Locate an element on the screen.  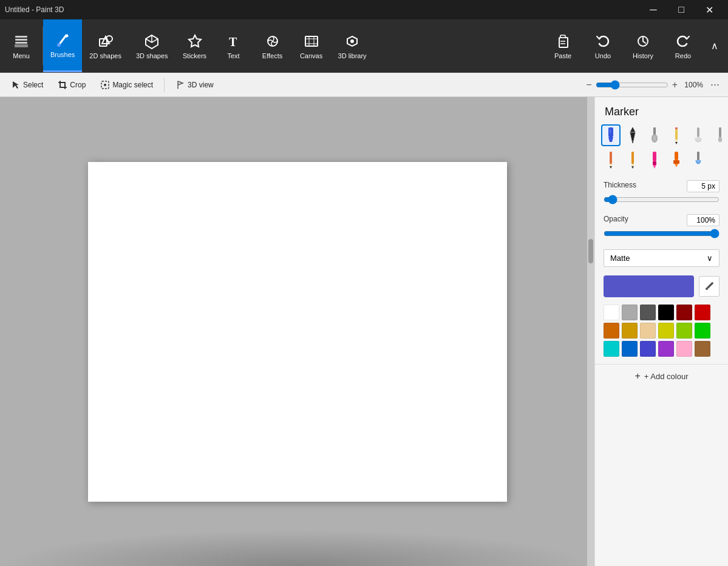
close-button: ✕ is located at coordinates (709, 10).